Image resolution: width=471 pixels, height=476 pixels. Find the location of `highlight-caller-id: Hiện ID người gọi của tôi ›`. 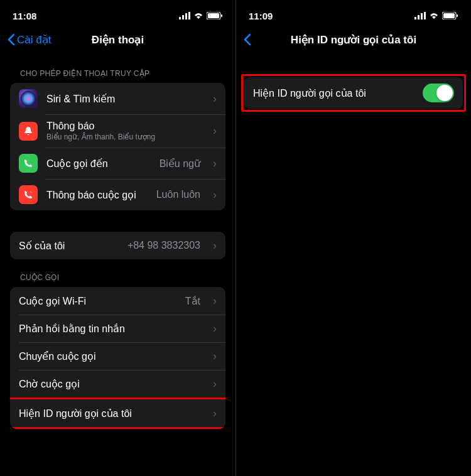

highlight-caller-id: Hiện ID người gọi của tôi › is located at coordinates (118, 413).